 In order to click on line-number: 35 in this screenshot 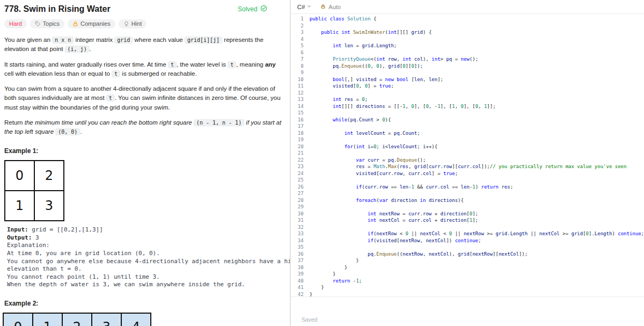, I will do `click(297, 247)`.